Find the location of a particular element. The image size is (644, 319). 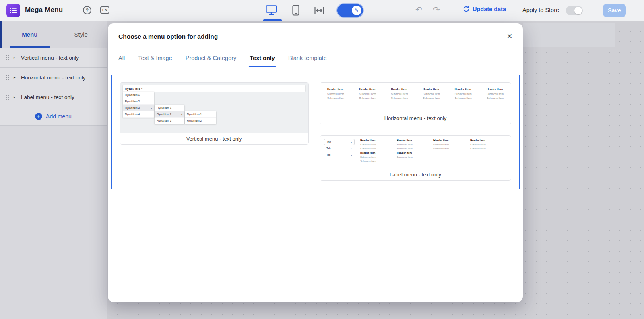

template-card-caption: Label menu - text only is located at coordinates (415, 174).